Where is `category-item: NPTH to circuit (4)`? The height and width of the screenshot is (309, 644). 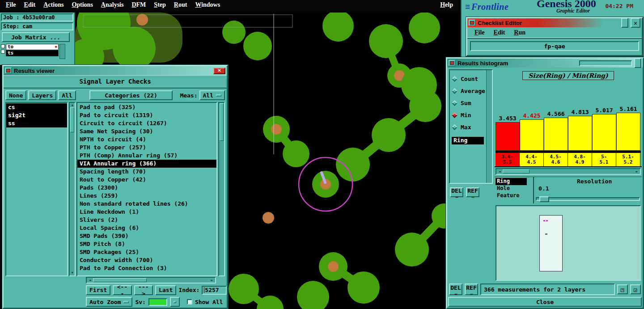 category-item: NPTH to circuit (4) is located at coordinates (147, 140).